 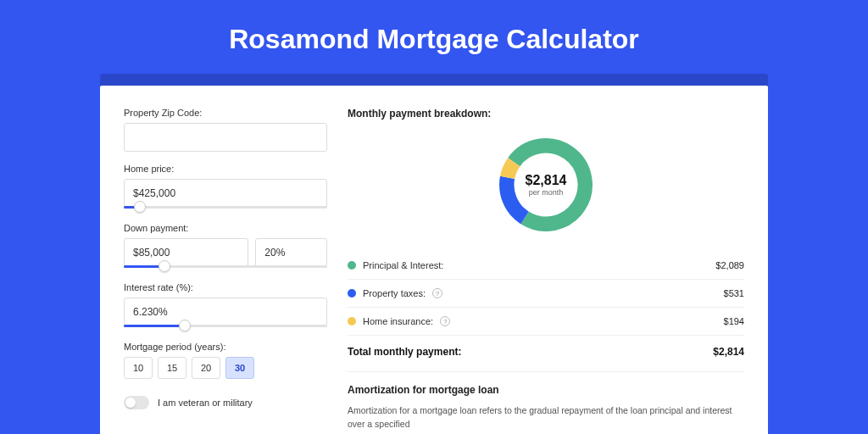 I want to click on amortization-title: Amortization for mortgage loan, so click(x=546, y=383).